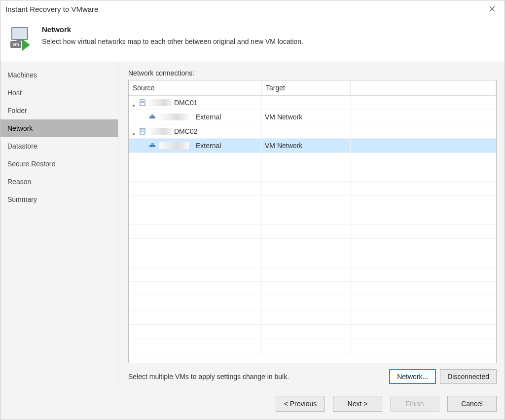  What do you see at coordinates (59, 75) in the screenshot?
I see `sidebar-item-machines: Machines` at bounding box center [59, 75].